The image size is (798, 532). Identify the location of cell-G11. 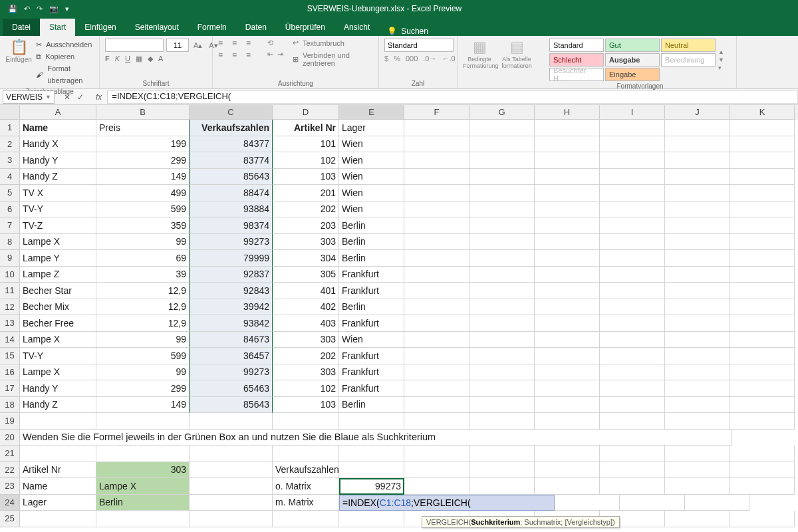
(502, 291).